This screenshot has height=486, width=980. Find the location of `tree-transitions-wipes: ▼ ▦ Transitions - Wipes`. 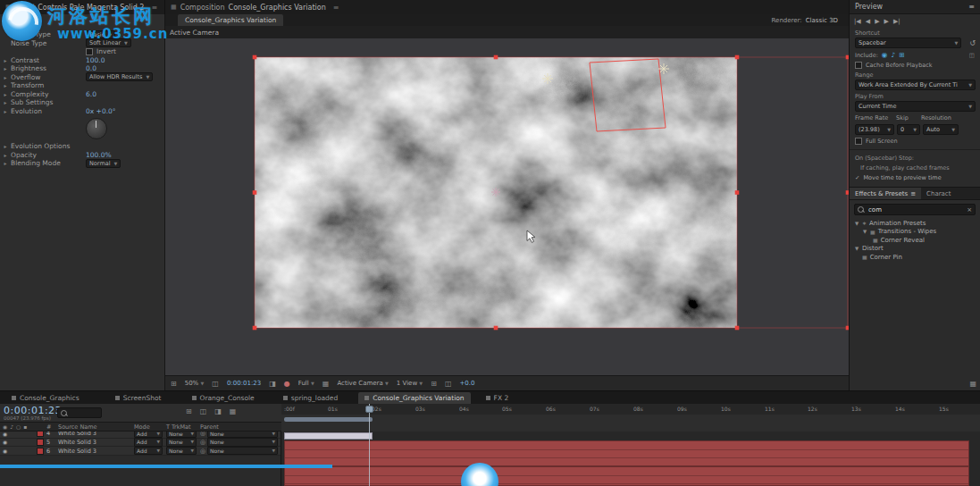

tree-transitions-wipes: ▼ ▦ Transitions - Wipes is located at coordinates (915, 232).